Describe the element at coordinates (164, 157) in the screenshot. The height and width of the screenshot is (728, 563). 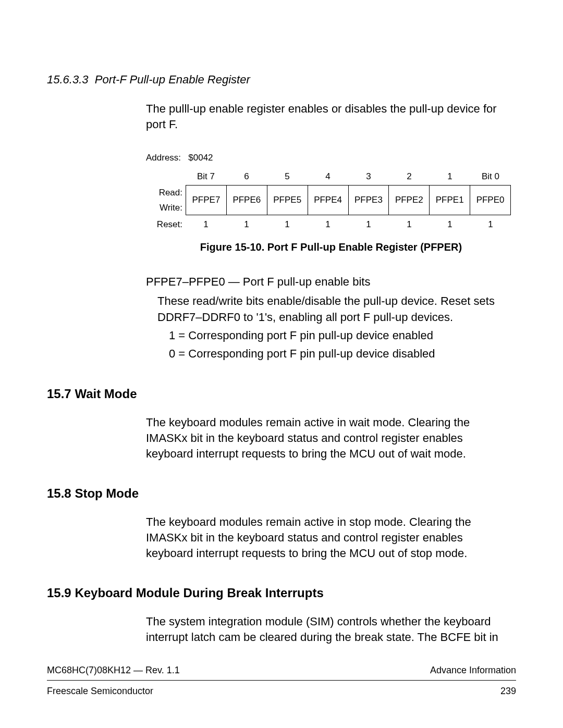
I see `address-label: Address:` at that location.